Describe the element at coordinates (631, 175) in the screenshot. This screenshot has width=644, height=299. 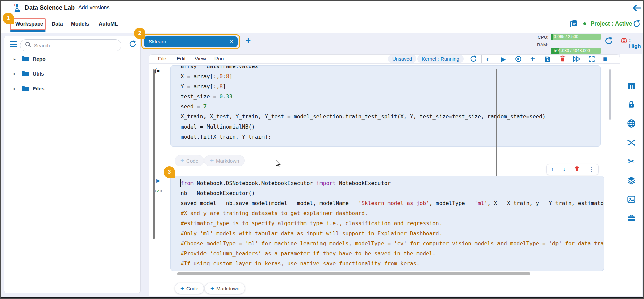
I see `right-icon-rail: ✂` at that location.